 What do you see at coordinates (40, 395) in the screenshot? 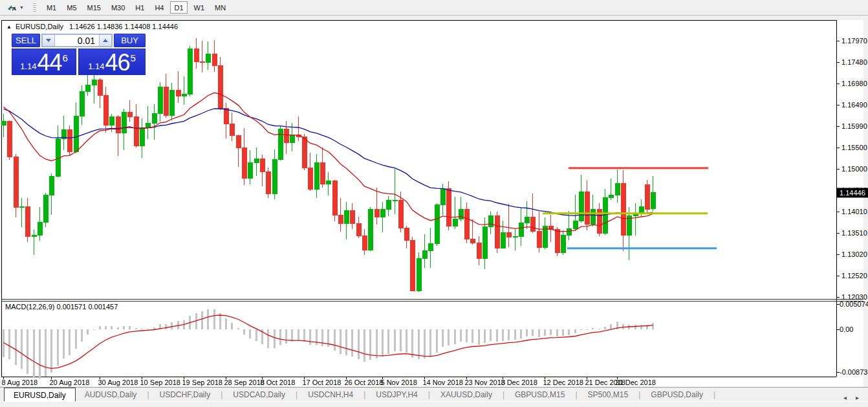
I see `chart-tab-eurusd-daily: EURUSD,Daily` at bounding box center [40, 395].